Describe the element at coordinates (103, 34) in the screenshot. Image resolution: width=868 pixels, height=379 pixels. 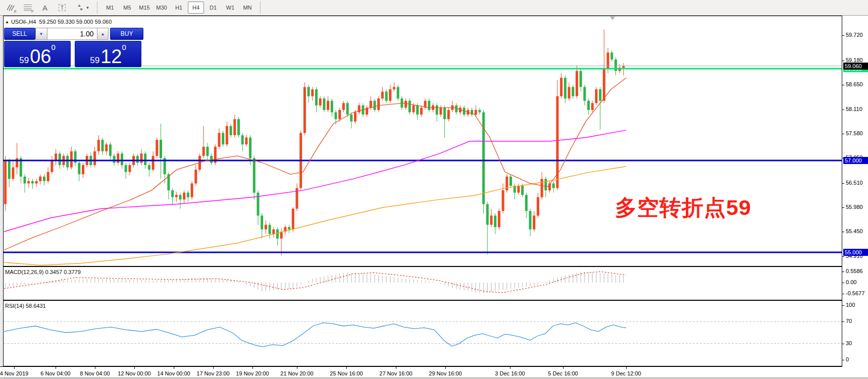
I see `volume-increase-button: ▲` at that location.